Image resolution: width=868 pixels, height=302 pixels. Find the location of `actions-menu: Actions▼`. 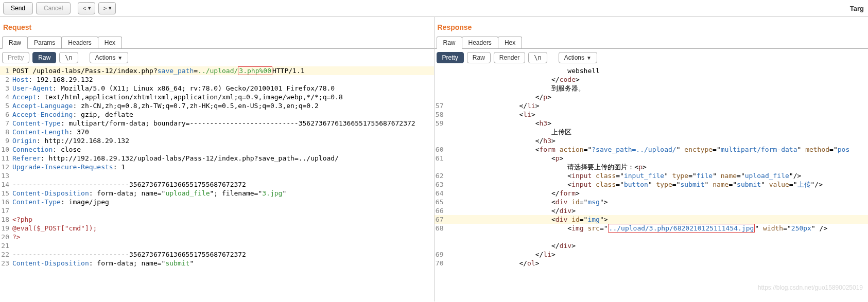

actions-menu: Actions▼ is located at coordinates (109, 58).